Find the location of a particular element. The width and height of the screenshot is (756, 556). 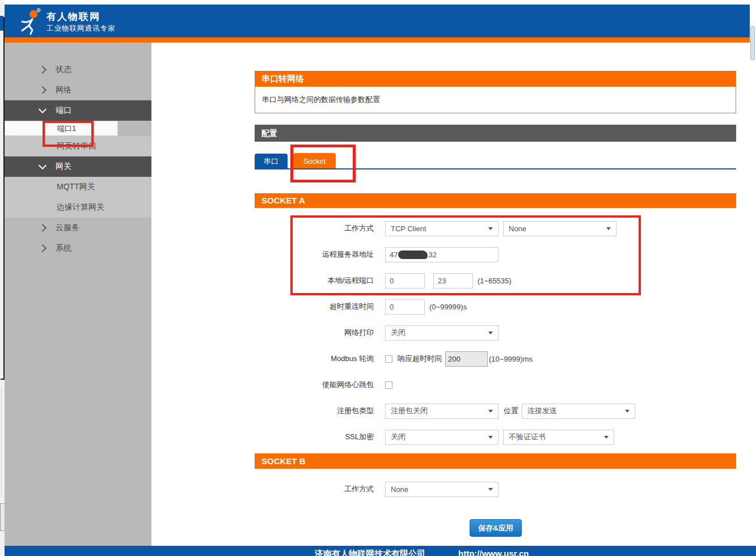

socket-a-section-header: SOCKET A is located at coordinates (496, 201).